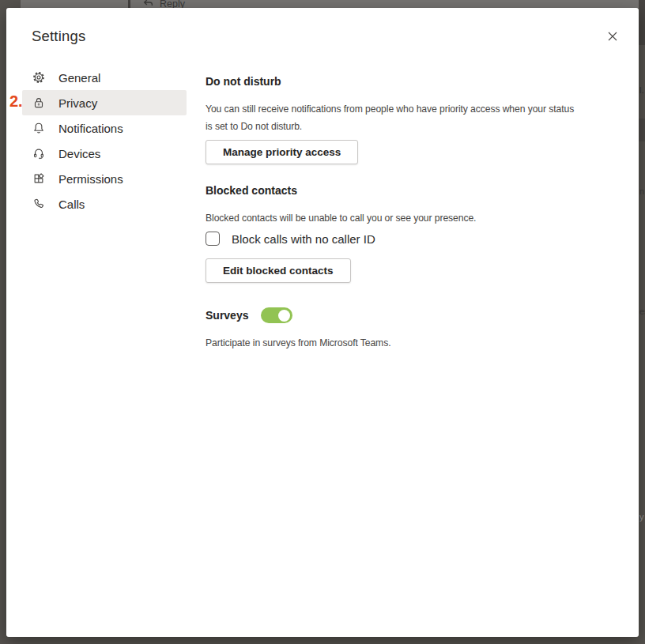 This screenshot has height=644, width=645. What do you see at coordinates (39, 204) in the screenshot?
I see `phone-icon` at bounding box center [39, 204].